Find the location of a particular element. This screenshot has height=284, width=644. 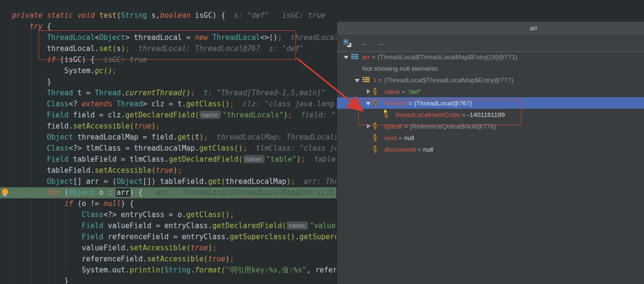

tree-row: arr = {ThreadLocal$ThreadLocalMap$Entry[… is located at coordinates (491, 57).